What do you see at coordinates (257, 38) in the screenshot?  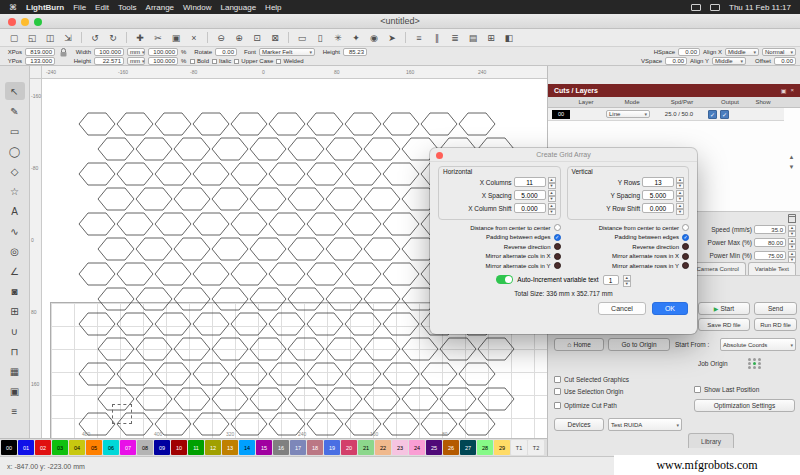 I see `frame-selection-icon: ⊡` at bounding box center [257, 38].